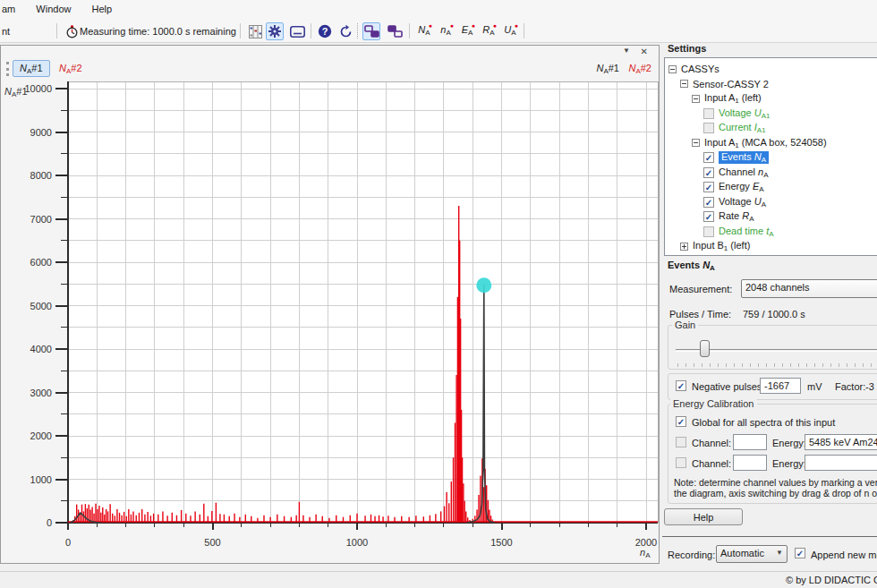 Image resolution: width=877 pixels, height=588 pixels. What do you see at coordinates (736, 173) in the screenshot?
I see `tree-item: ✓Channel nA` at bounding box center [736, 173].